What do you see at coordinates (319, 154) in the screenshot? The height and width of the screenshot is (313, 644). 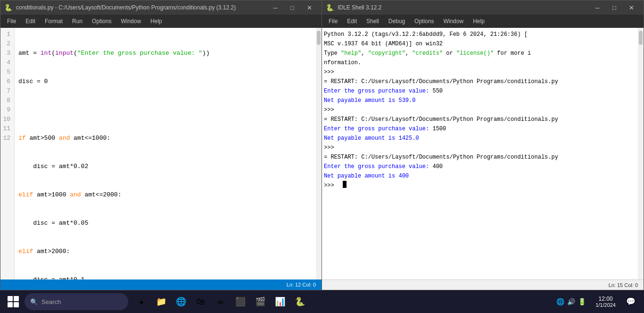 I see `editor-scrollbar` at bounding box center [319, 154].